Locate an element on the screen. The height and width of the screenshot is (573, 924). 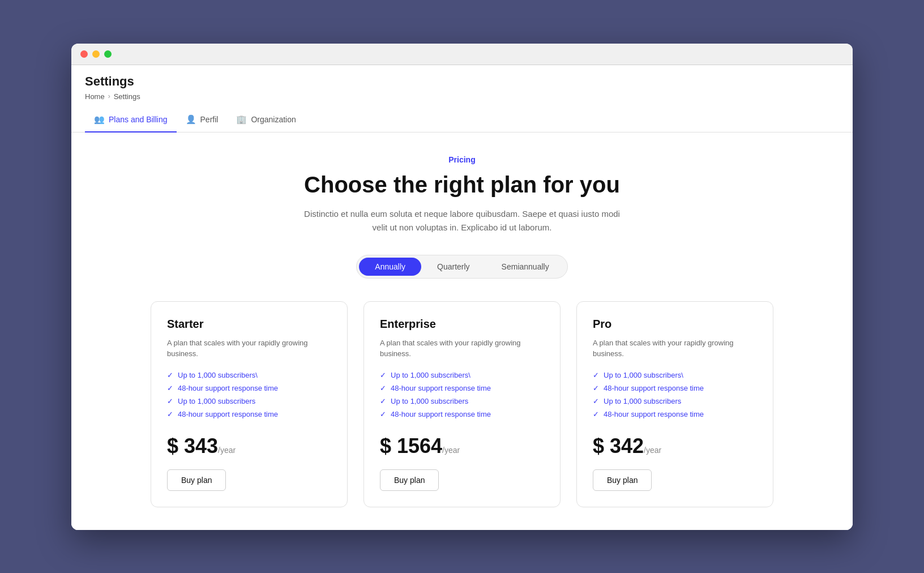
perfil-icon: 👤 is located at coordinates (191, 119).